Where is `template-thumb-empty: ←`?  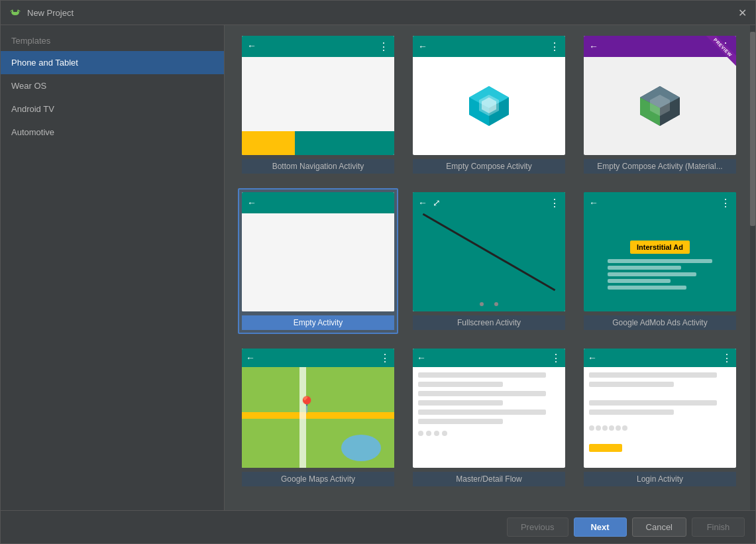
template-thumb-empty: ← is located at coordinates (318, 252).